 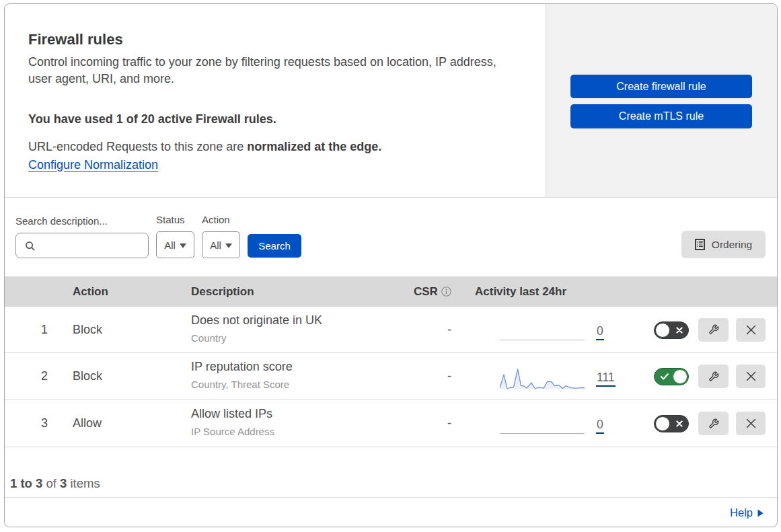 I want to click on status-field: Status All, so click(x=175, y=236).